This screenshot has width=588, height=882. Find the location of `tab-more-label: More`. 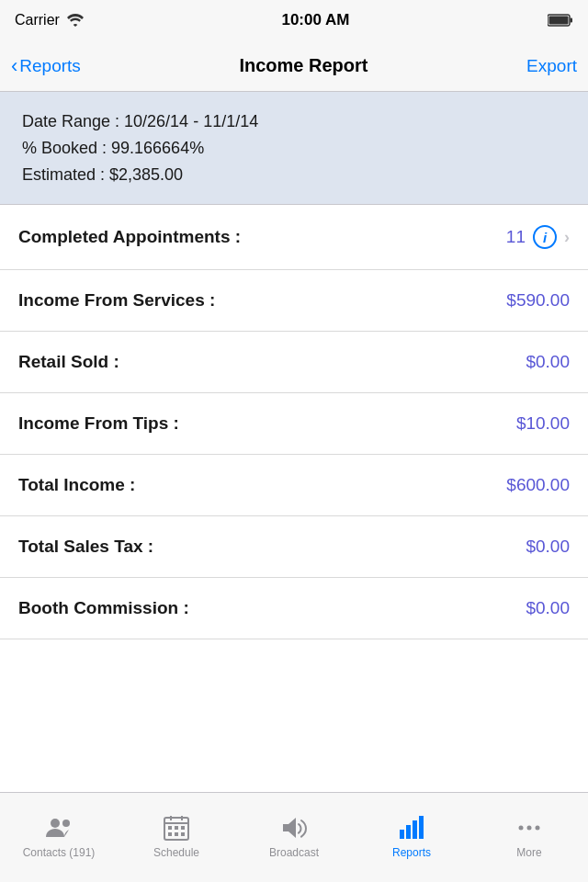

tab-more-label: More is located at coordinates (529, 853).